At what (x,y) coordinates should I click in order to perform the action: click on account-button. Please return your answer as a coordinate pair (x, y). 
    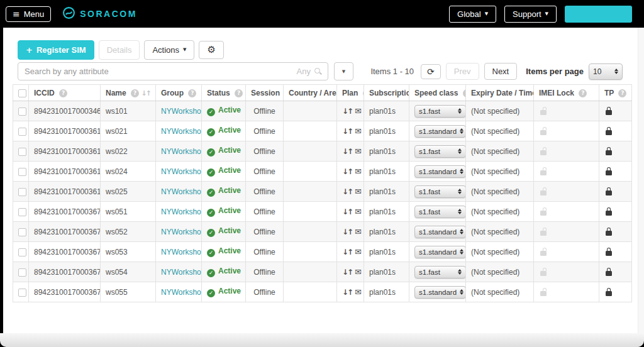
    Looking at the image, I should click on (599, 14).